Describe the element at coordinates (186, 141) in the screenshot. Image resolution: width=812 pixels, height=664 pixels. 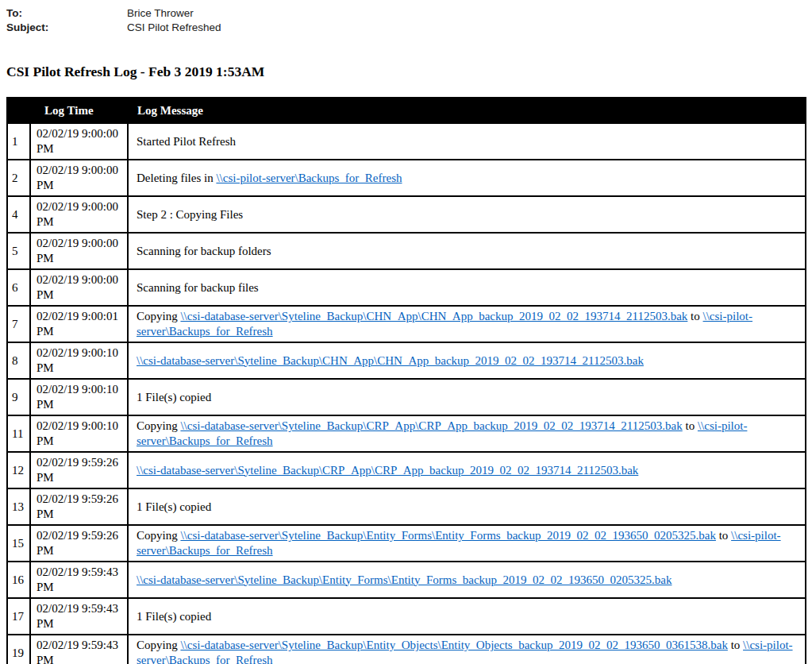
I see `message-text: Started Pilot Refresh` at that location.